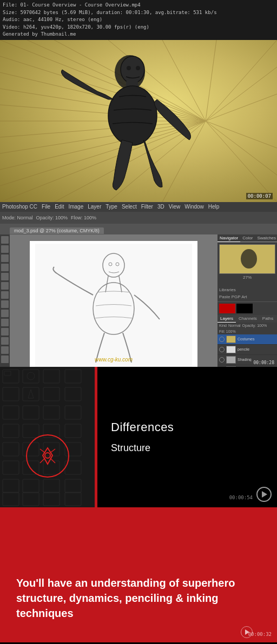 The height and width of the screenshot is (644, 277). I want to click on file-info-bar: File: 01- Course Overview - Course Overv…, so click(138, 20).